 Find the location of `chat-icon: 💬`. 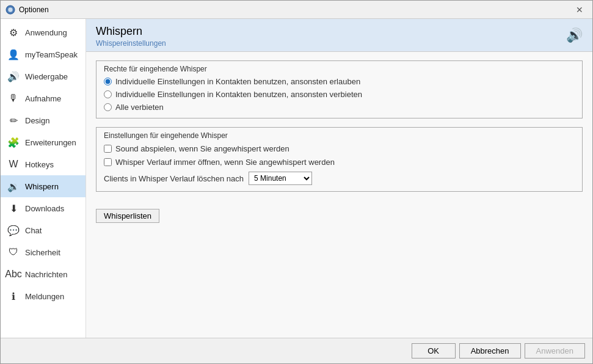

chat-icon: 💬 is located at coordinates (13, 230).